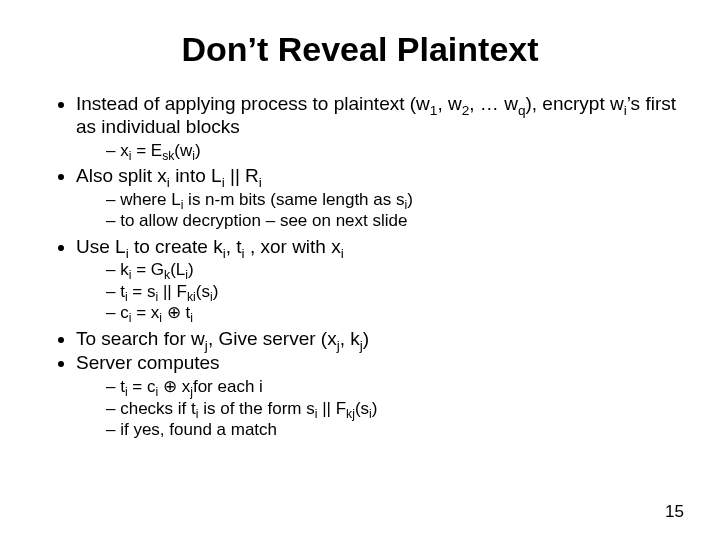 This screenshot has height=540, width=720. What do you see at coordinates (378, 248) in the screenshot?
I see `bullet-3: Use Li to create ki, ti , xor with xi` at bounding box center [378, 248].